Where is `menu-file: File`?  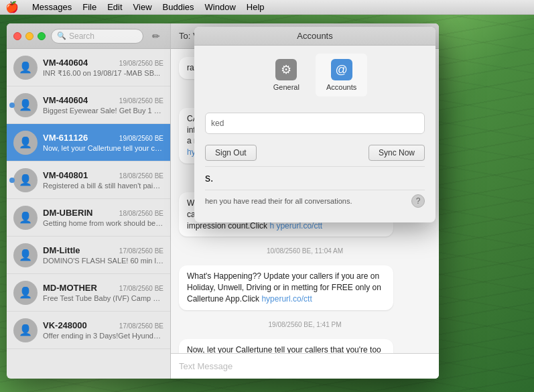 menu-file: File is located at coordinates (90, 7).